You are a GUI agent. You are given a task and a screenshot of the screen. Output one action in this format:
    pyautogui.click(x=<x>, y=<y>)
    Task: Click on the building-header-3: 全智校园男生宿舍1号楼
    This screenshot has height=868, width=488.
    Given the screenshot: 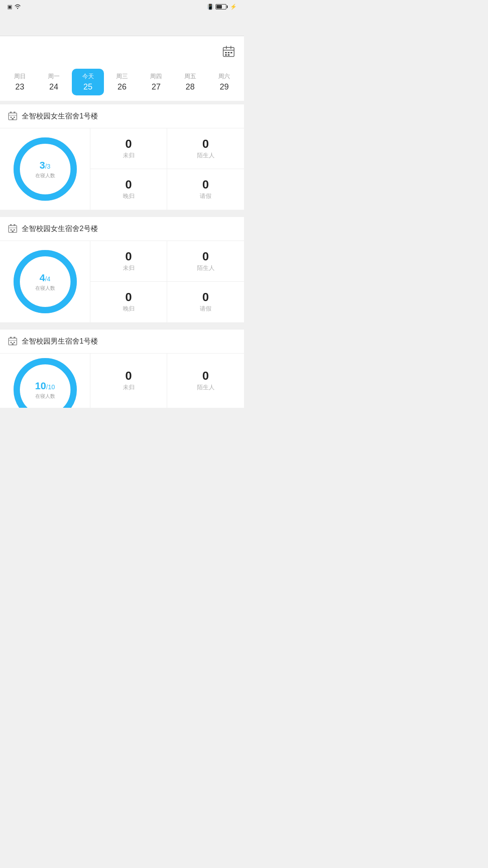 What is the action you would take?
    pyautogui.click(x=122, y=342)
    